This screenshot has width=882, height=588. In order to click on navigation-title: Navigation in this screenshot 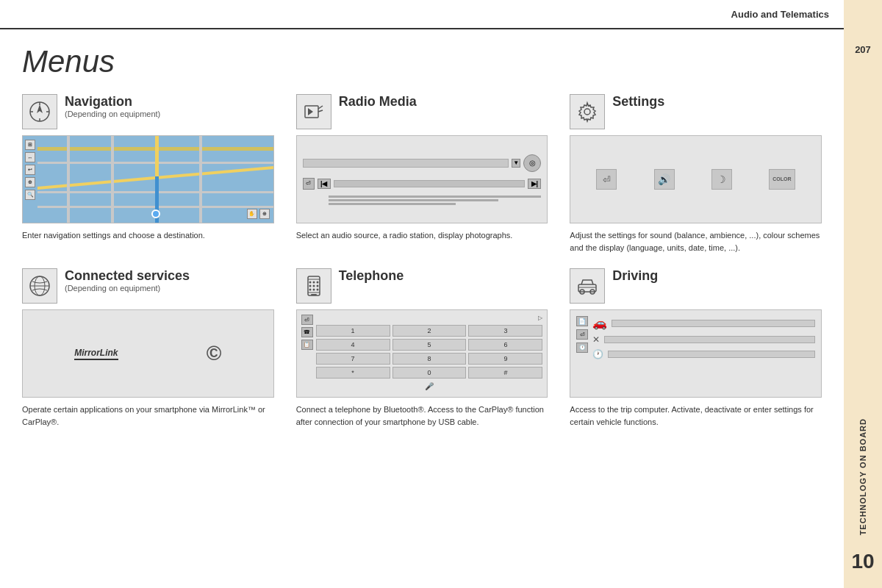, I will do `click(112, 101)`.